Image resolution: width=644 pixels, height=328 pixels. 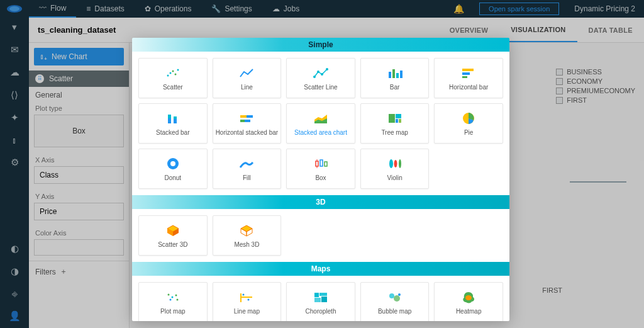 What do you see at coordinates (321, 118) in the screenshot?
I see `stacked-area-icon` at bounding box center [321, 118].